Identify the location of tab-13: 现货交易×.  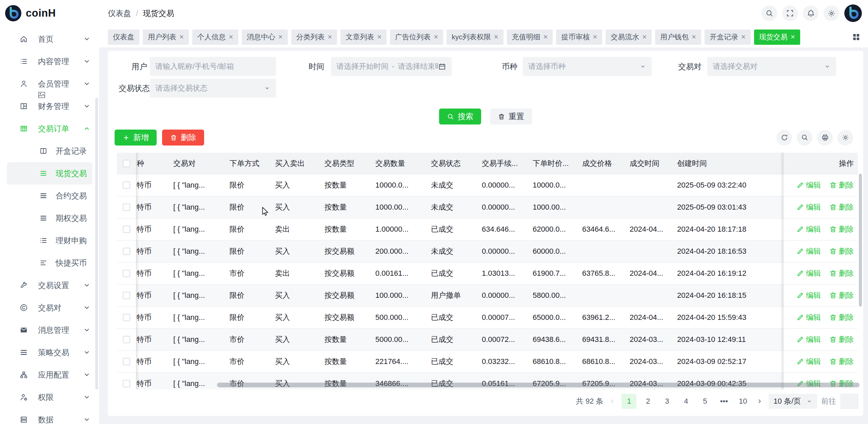
(777, 37).